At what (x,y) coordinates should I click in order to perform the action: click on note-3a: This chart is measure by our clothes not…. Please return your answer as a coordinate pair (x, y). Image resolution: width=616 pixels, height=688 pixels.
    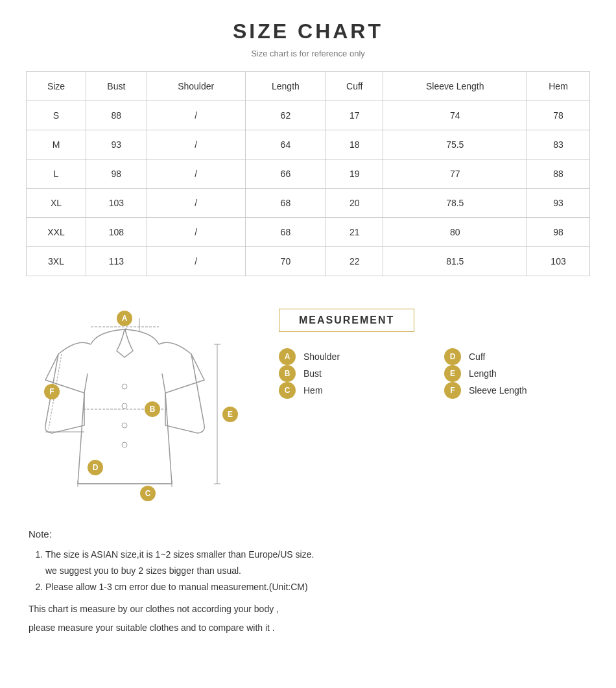
    Looking at the image, I should click on (309, 610).